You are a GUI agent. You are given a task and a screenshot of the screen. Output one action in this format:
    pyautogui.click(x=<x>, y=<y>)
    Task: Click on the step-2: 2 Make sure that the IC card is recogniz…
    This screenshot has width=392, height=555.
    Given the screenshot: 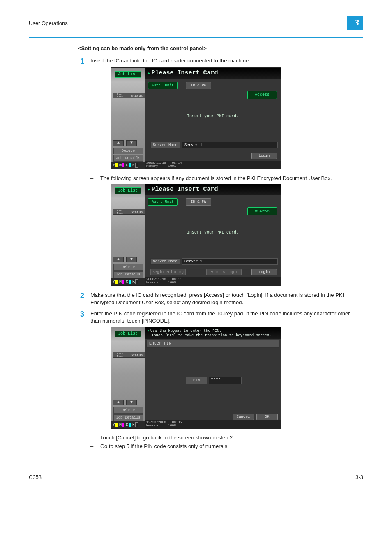 What is the action you would take?
    pyautogui.click(x=219, y=298)
    